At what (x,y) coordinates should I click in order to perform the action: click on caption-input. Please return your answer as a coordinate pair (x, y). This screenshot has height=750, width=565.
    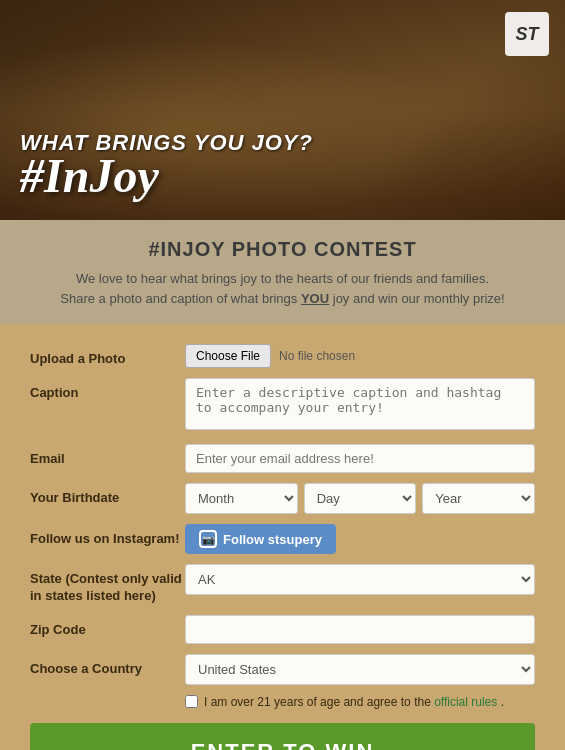
    Looking at the image, I should click on (360, 404).